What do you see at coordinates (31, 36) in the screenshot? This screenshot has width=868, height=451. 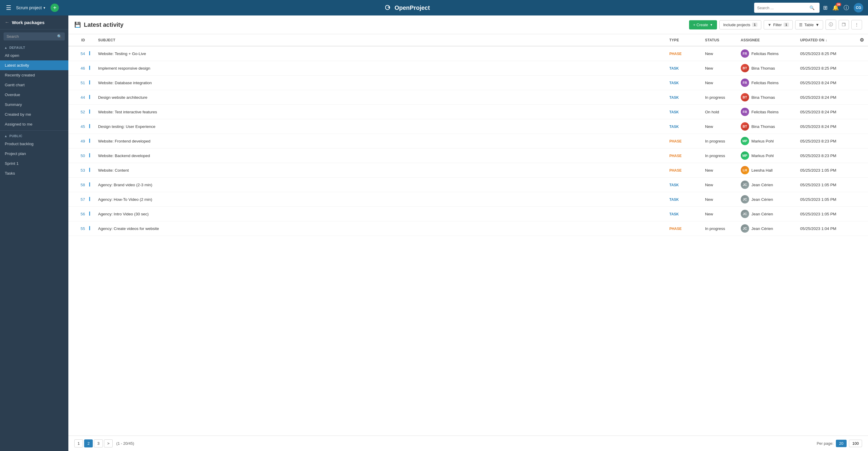 I see `sidebar-search-input` at bounding box center [31, 36].